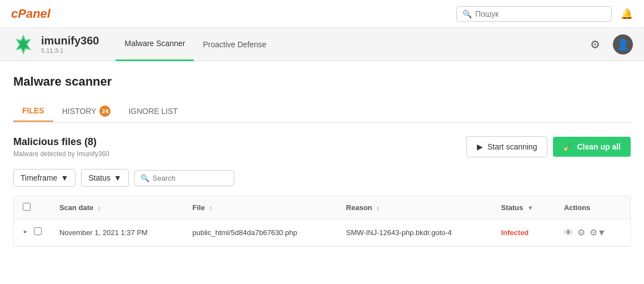  Describe the element at coordinates (531, 208) in the screenshot. I see `sort-icon: ▼` at that location.